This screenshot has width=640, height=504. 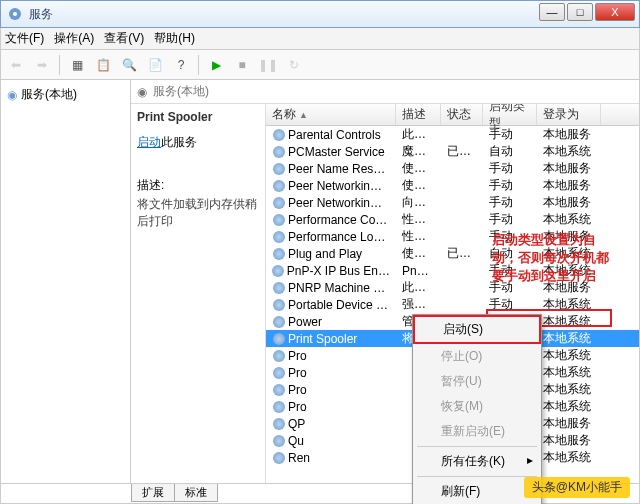 I want to click on app-icon, so click(x=15, y=14).